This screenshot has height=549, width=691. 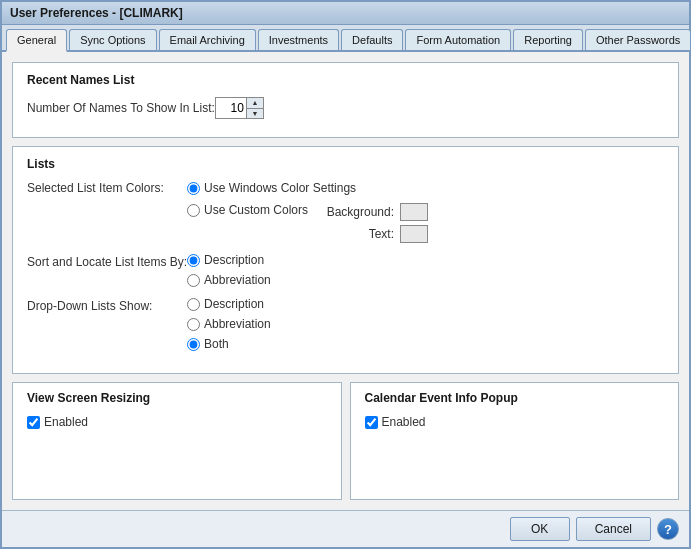 What do you see at coordinates (194, 280) in the screenshot?
I see `radio-sort-abbreviation` at bounding box center [194, 280].